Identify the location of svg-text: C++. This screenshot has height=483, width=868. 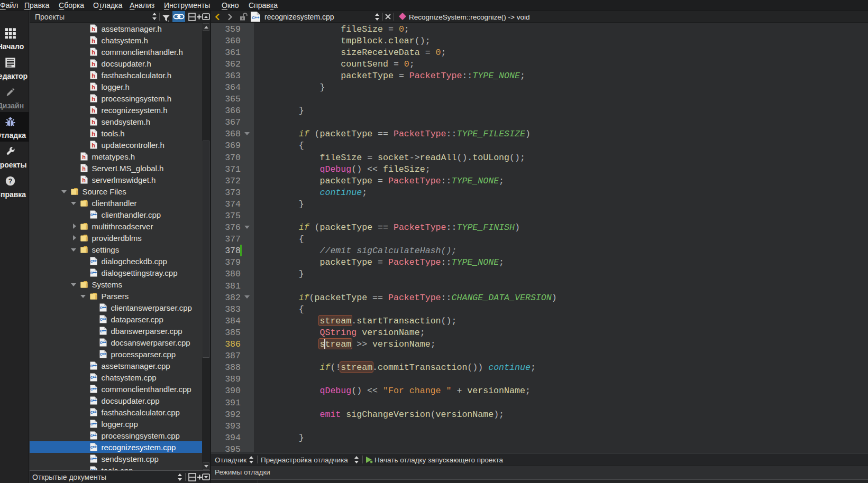
(256, 18).